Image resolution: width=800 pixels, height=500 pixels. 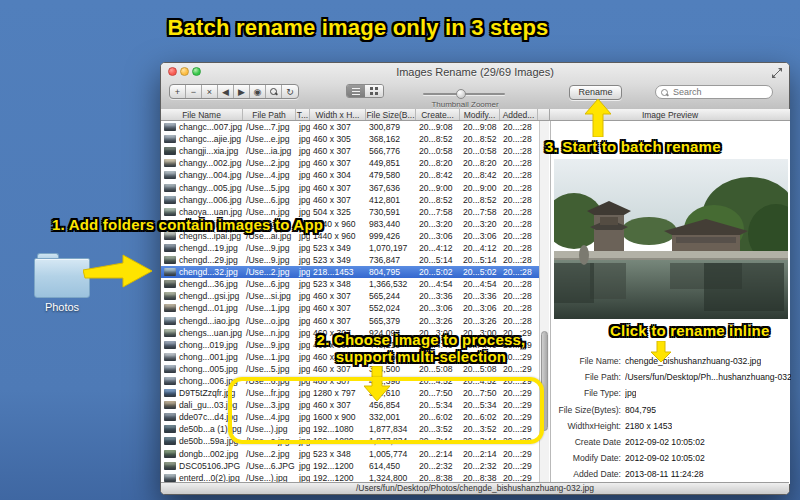 What do you see at coordinates (438, 139) in the screenshot?
I see `cell-create: 20...8:52` at bounding box center [438, 139].